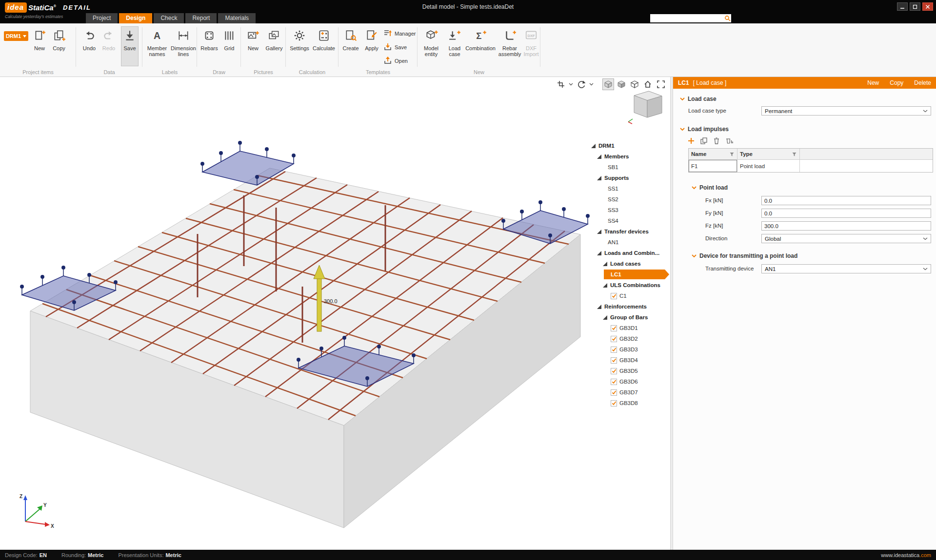  I want to click on impulse-type-cell: Point load, so click(769, 166).